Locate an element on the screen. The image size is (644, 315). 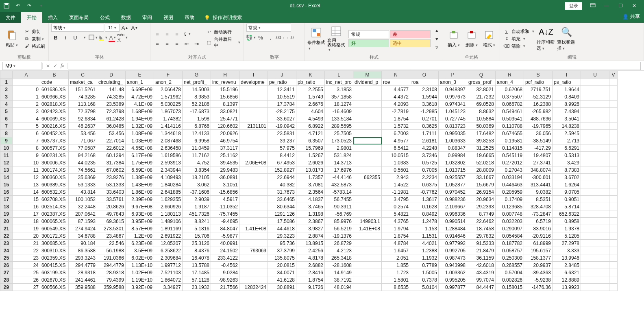
style-bad: 差 is located at coordinates (410, 34).